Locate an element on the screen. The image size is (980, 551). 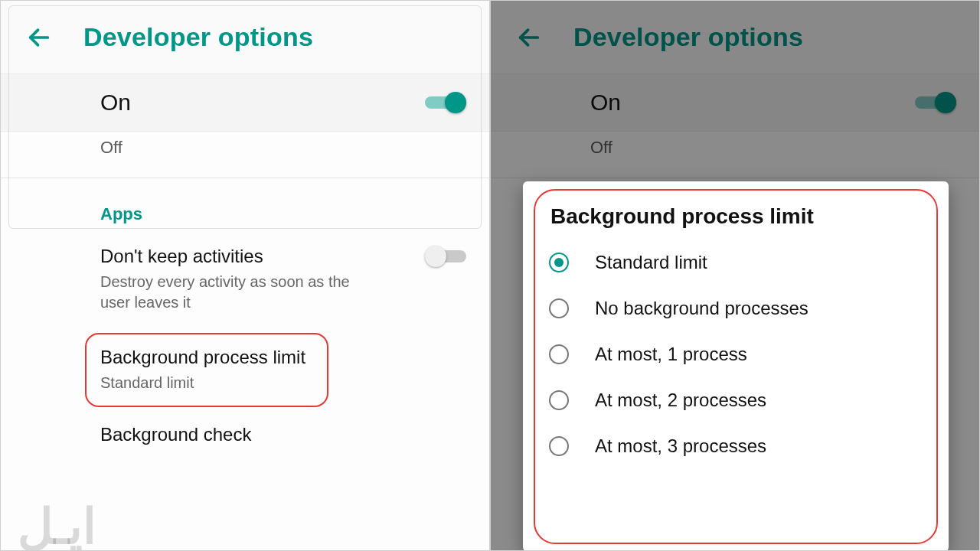
option-at-most-1-process: At most, 1 process is located at coordinates (736, 354).